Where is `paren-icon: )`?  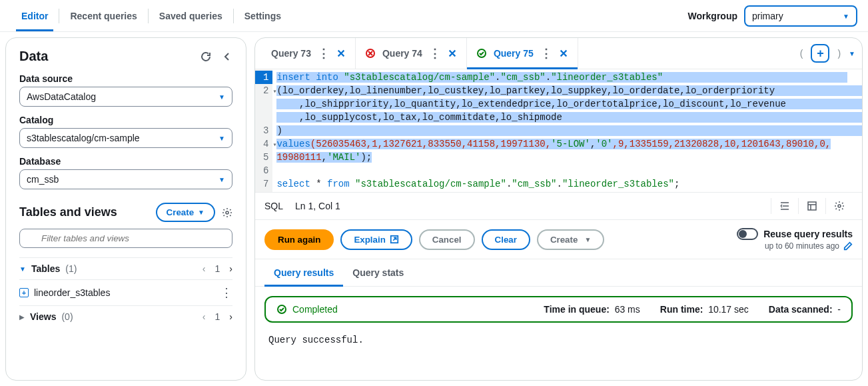 paren-icon: ) is located at coordinates (839, 53).